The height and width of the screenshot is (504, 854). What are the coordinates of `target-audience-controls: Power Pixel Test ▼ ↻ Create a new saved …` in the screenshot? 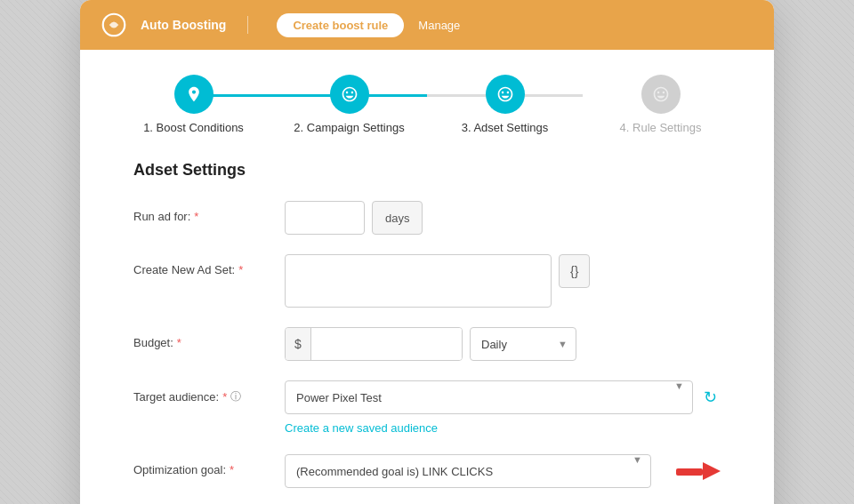 It's located at (503, 407).